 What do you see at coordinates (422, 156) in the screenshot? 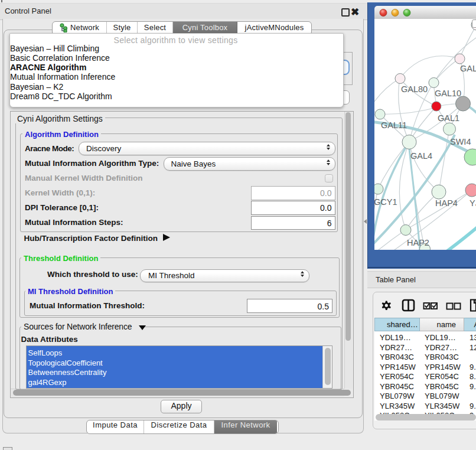
I see `svg-text: GAL4` at bounding box center [422, 156].